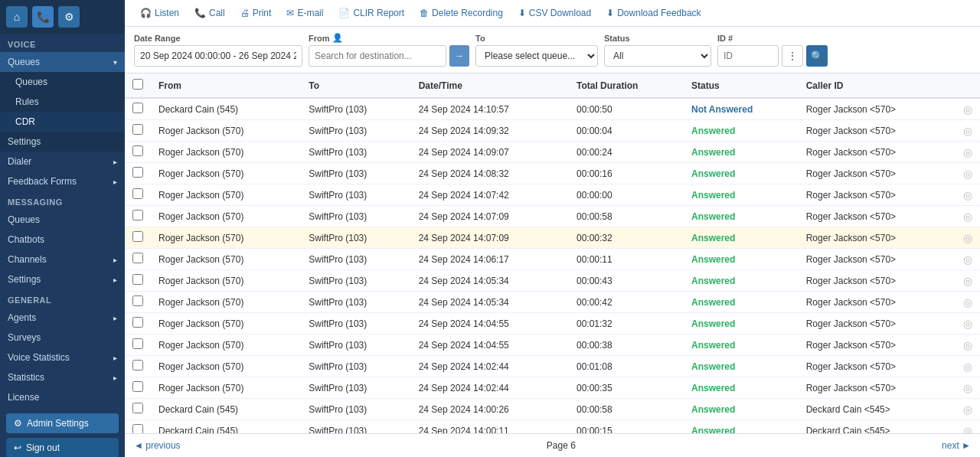 Image resolution: width=980 pixels, height=457 pixels. I want to click on listen-button: 🎧 Listen, so click(159, 13).